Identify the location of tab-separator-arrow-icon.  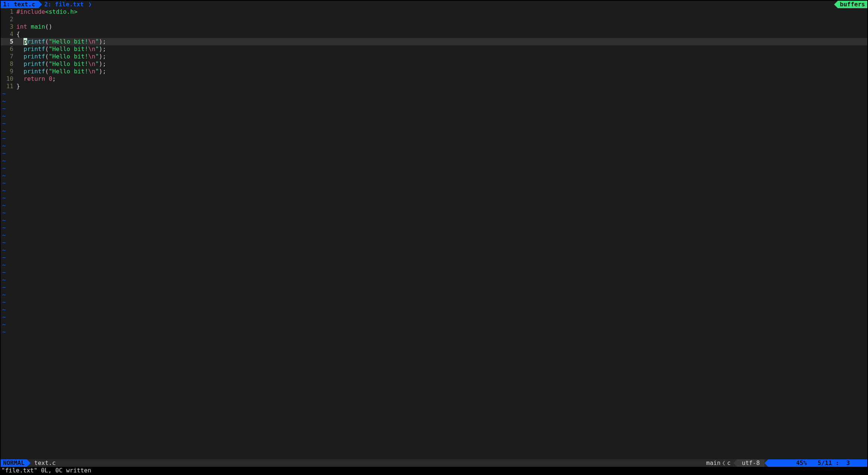
(40, 4).